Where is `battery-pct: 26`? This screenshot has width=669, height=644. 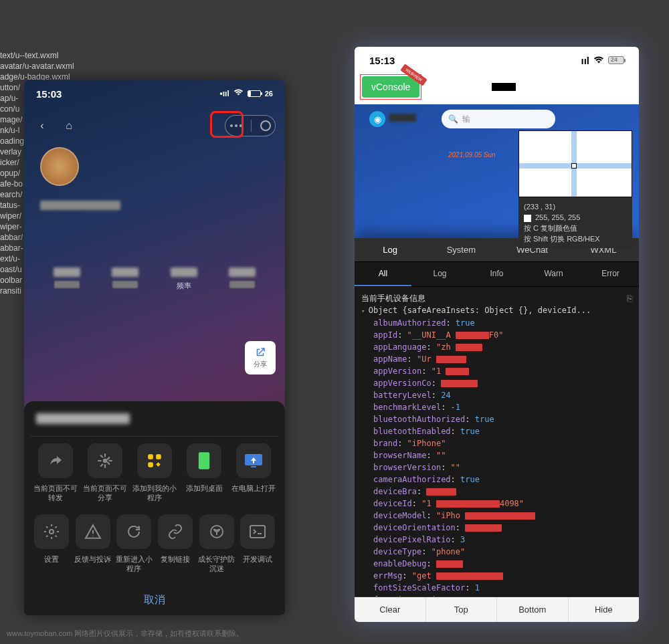 battery-pct: 26 is located at coordinates (269, 94).